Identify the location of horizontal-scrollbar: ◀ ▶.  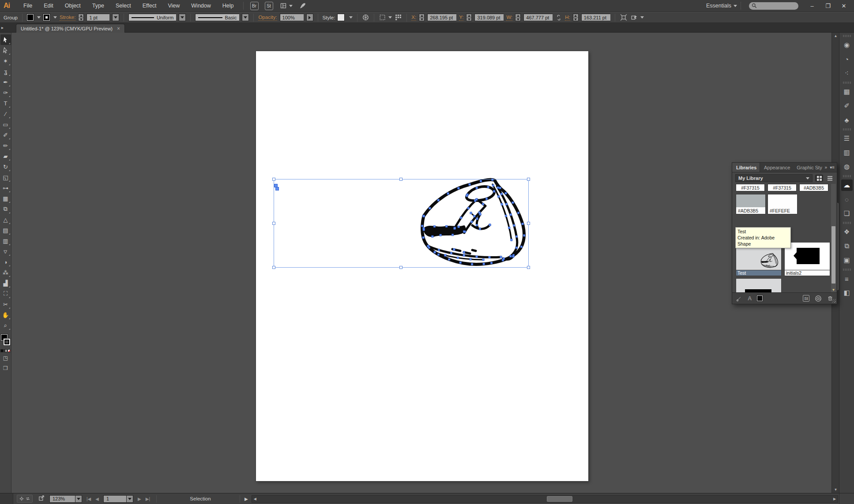
(545, 499).